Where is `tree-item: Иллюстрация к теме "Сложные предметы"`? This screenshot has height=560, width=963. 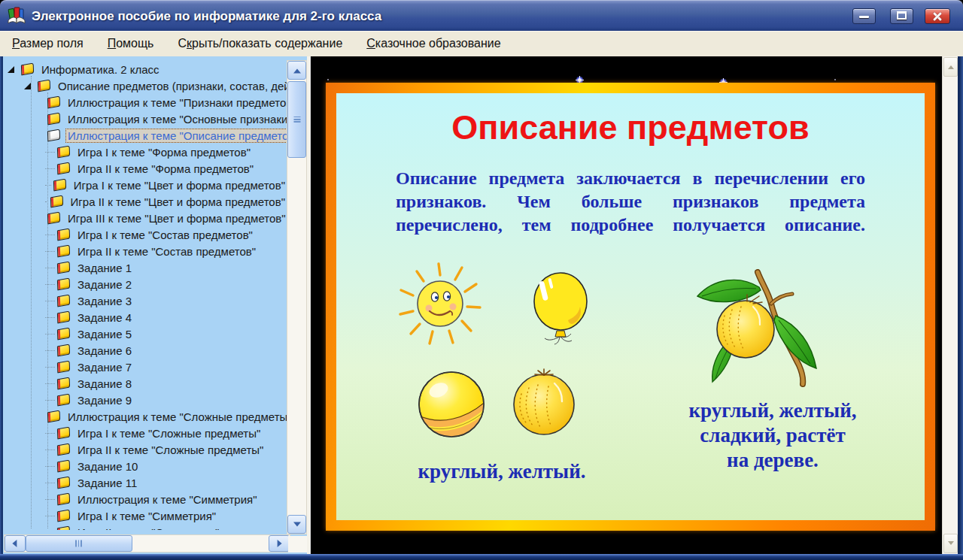
tree-item: Иллюстрация к теме "Сложные предметы" is located at coordinates (145, 416).